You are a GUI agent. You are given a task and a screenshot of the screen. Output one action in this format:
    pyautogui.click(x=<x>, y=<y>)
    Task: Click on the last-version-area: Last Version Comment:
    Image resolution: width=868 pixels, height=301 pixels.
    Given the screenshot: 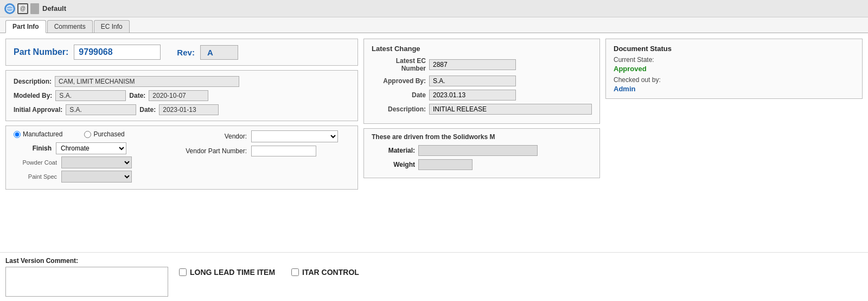 What is the action you would take?
    pyautogui.click(x=87, y=277)
    